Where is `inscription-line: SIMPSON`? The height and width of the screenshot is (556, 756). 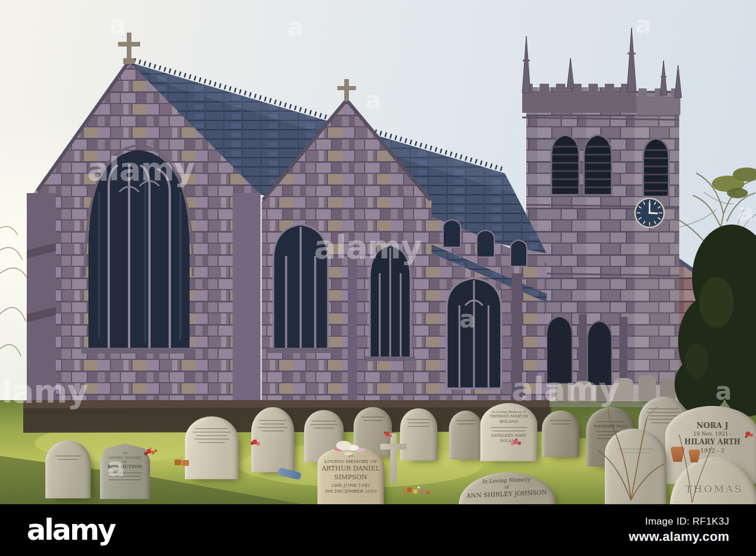 inscription-line: SIMPSON is located at coordinates (351, 477).